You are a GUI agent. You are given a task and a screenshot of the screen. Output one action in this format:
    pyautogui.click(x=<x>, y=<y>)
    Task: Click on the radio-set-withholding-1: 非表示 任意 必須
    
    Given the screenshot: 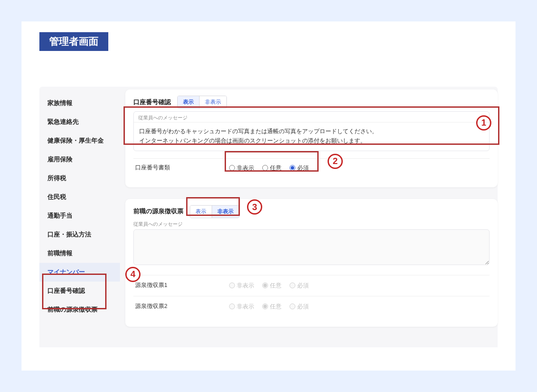 What is the action you would take?
    pyautogui.click(x=269, y=286)
    